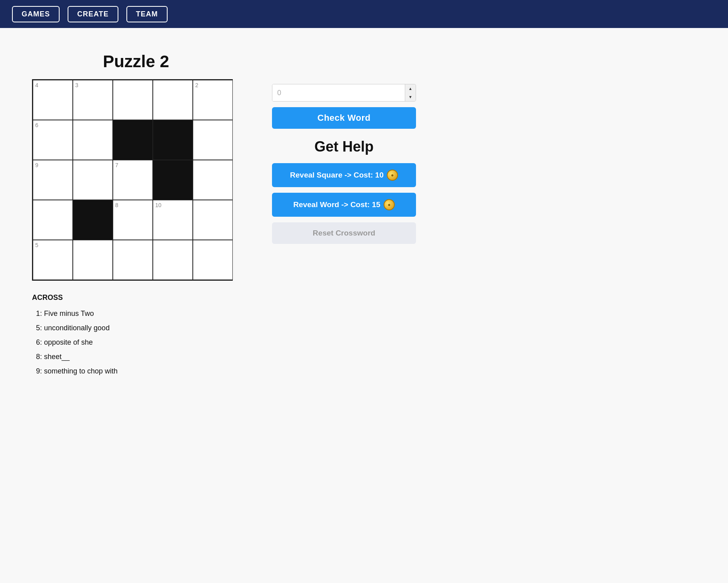  I want to click on cell-2-0: 9, so click(53, 180).